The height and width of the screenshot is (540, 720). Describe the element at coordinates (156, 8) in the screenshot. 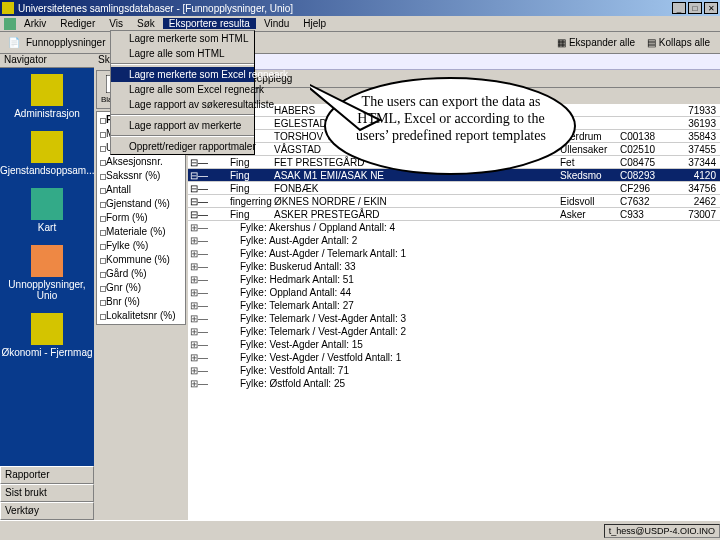

I see `window-title: Universitetenes samlingsdatabaser - [Fun…` at that location.